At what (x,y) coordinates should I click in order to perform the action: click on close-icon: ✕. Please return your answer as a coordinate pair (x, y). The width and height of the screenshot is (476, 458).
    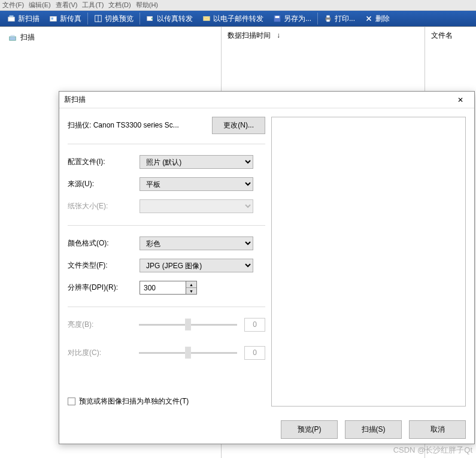
    Looking at the image, I should click on (460, 100).